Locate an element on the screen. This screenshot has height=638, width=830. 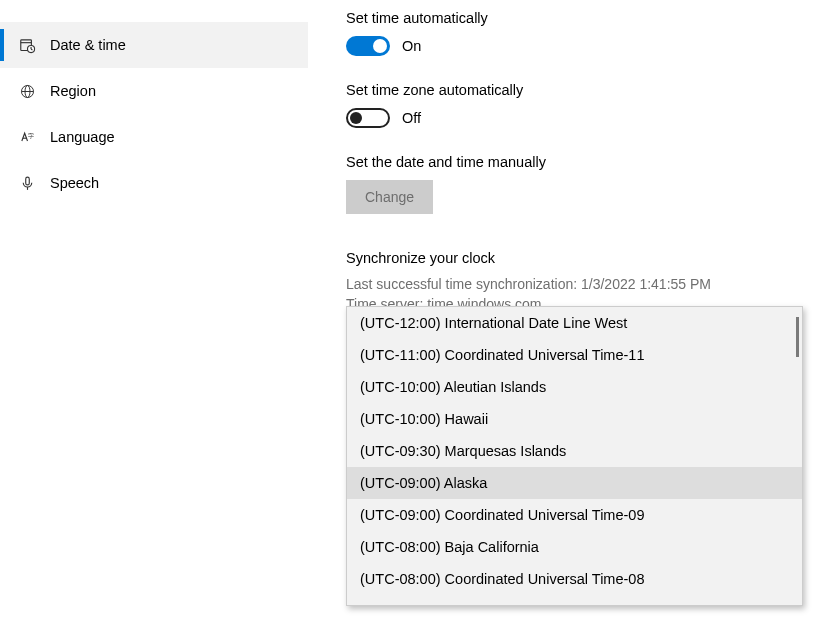
sidebar-item-label: Date & time is located at coordinates (88, 45).